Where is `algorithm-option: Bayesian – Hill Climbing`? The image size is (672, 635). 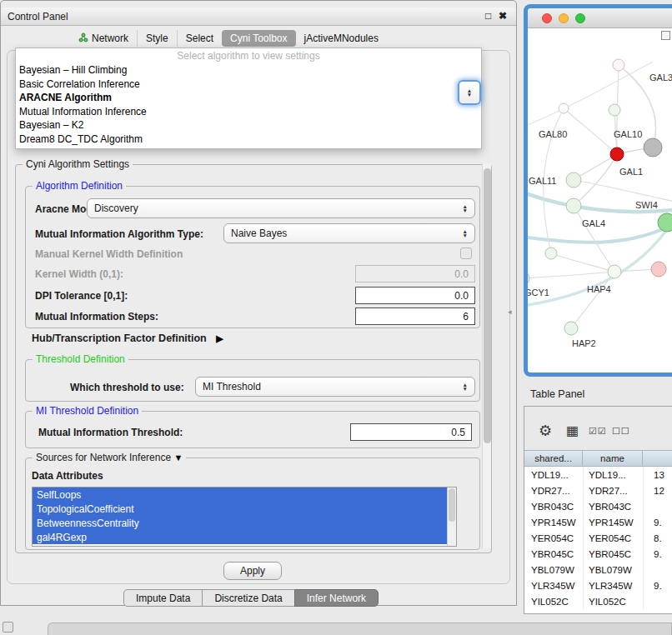 algorithm-option: Bayesian – Hill Climbing is located at coordinates (248, 70).